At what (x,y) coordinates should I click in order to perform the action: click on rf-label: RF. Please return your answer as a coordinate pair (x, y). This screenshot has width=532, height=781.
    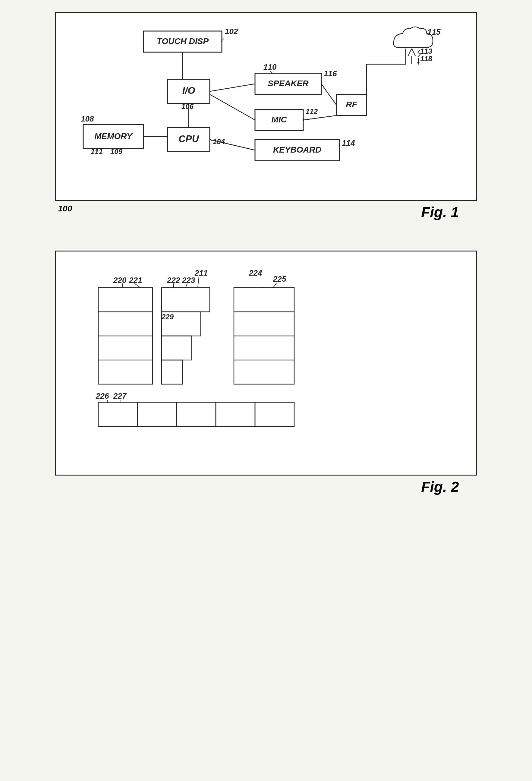
    Looking at the image, I should click on (351, 105).